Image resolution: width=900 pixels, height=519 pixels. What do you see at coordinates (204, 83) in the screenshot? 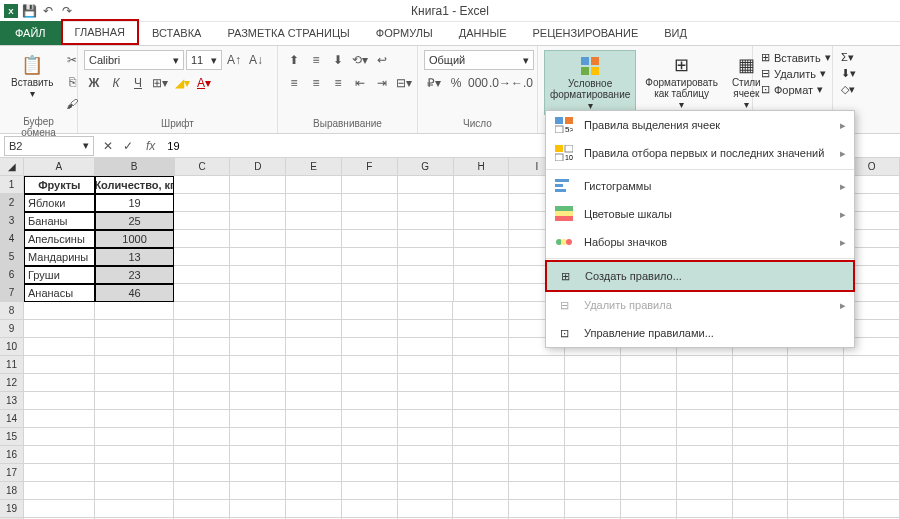
I see `font-color-button: A▾` at bounding box center [204, 83].